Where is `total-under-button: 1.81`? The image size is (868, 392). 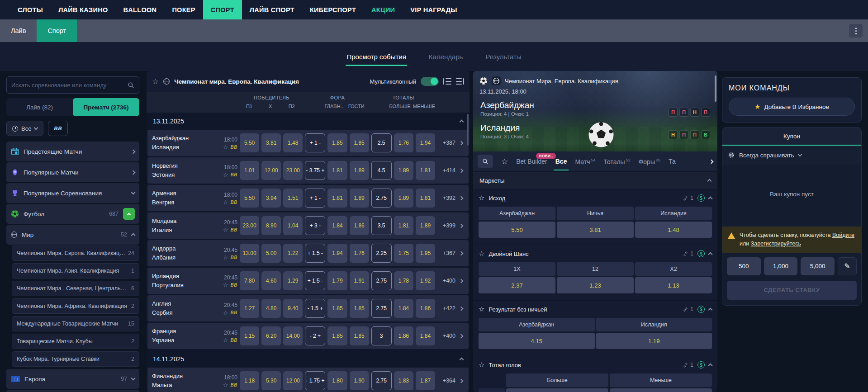 total-under-button: 1.81 is located at coordinates (425, 198).